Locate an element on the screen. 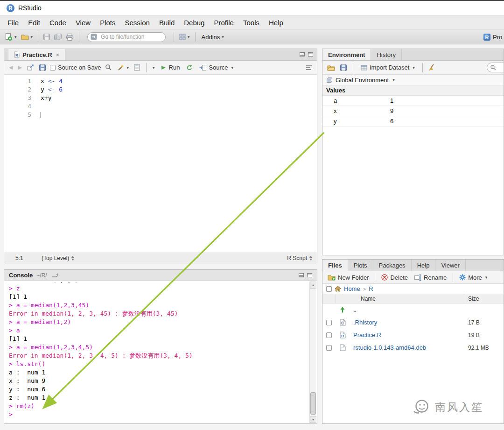 This screenshot has width=504, height=430. code-tools-button: ▾ is located at coordinates (123, 68).